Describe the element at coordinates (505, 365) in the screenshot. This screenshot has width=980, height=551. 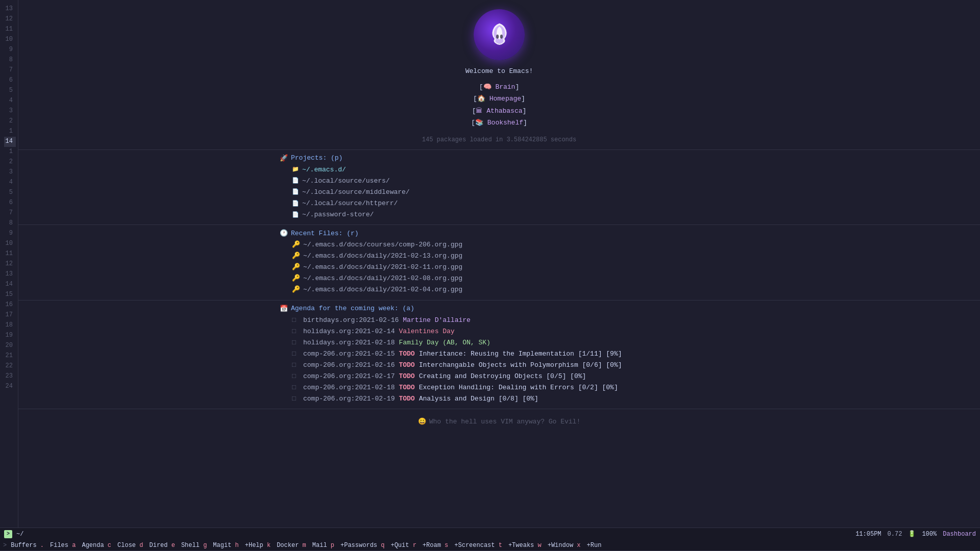
I see `agenda-item-todo-2: □ comp-206.org:2021-02-16 TODO Interchan…` at that location.